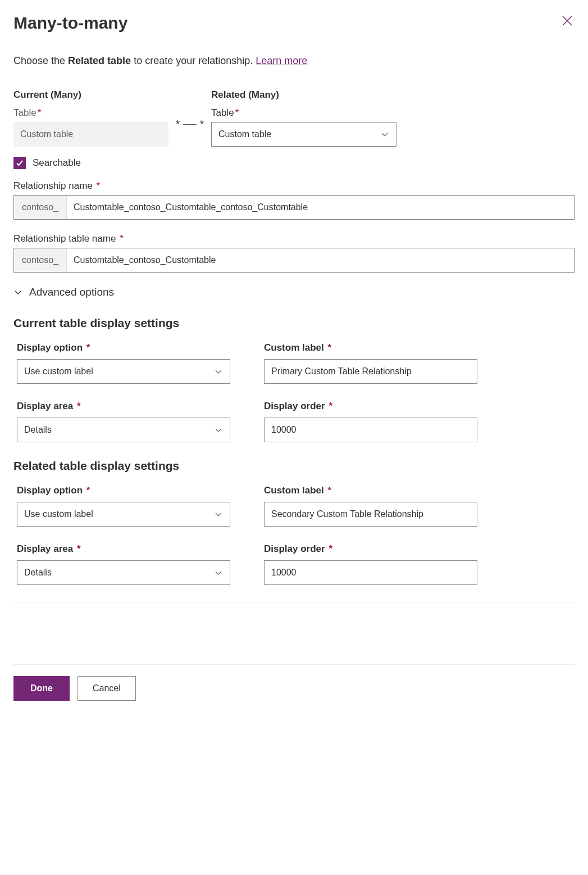 This screenshot has width=588, height=875. Describe the element at coordinates (42, 688) in the screenshot. I see `done-button: Done` at that location.